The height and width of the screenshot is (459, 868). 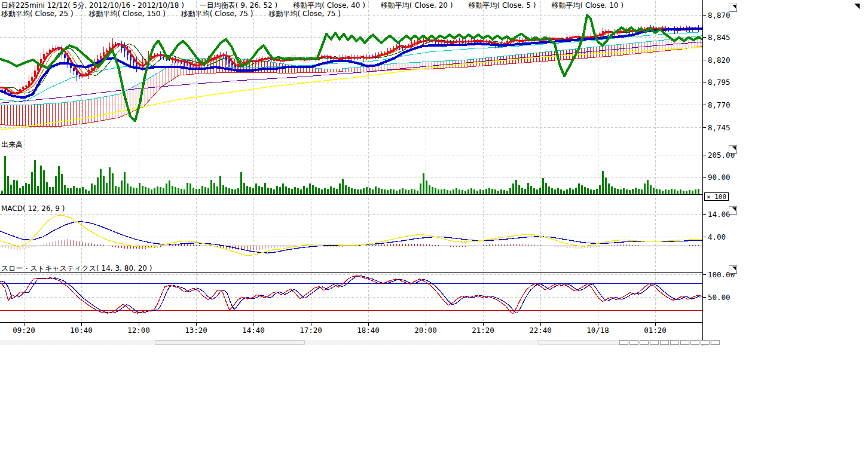 I want to click on x-axis-label: 09:20, so click(x=24, y=330).